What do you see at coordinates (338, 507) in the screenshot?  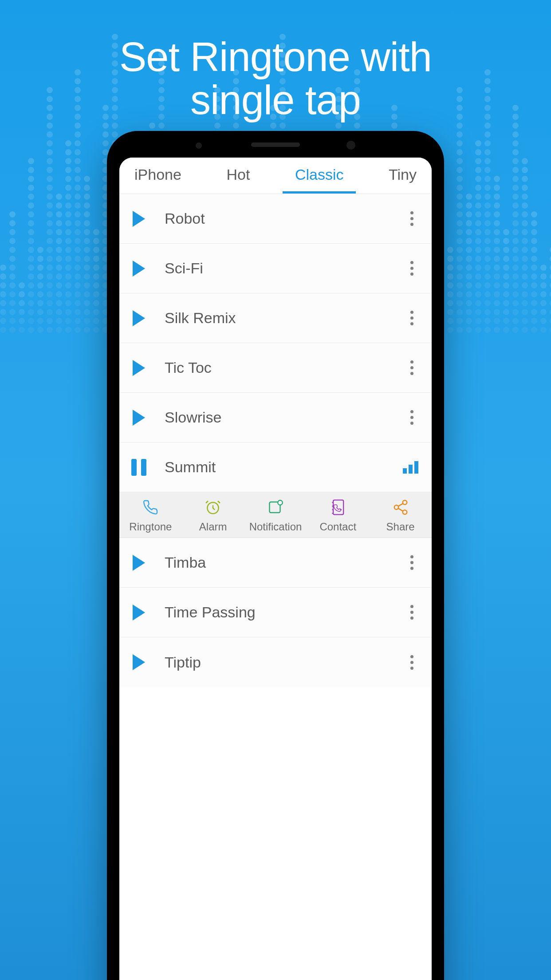 I see `contact-icon` at bounding box center [338, 507].